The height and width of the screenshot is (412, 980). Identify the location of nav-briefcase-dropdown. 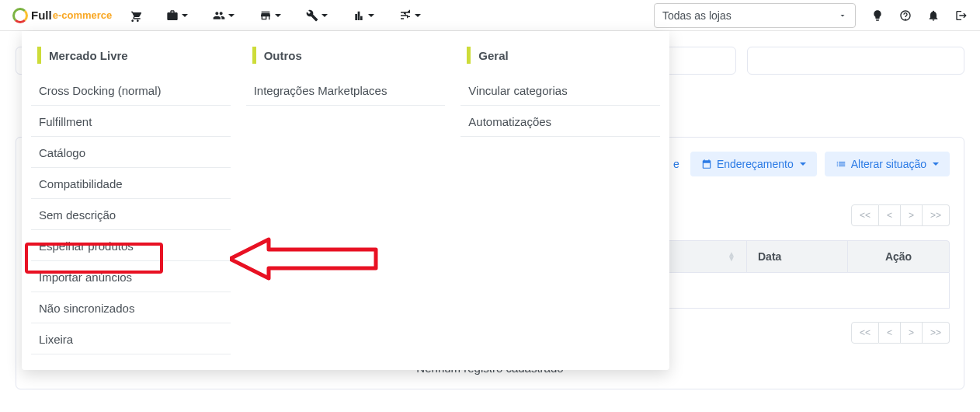
(177, 16).